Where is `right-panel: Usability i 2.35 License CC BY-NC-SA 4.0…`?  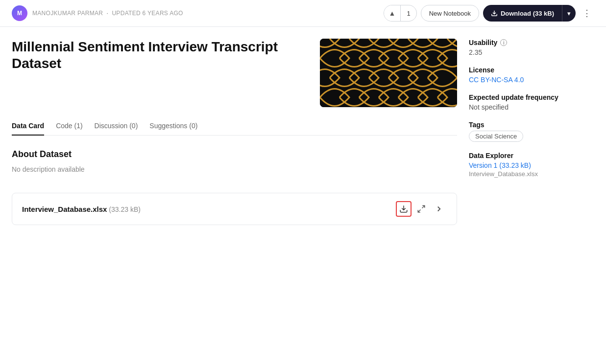
right-panel: Usability i 2.35 License CC BY-NC-SA 4.0… is located at coordinates (537, 132).